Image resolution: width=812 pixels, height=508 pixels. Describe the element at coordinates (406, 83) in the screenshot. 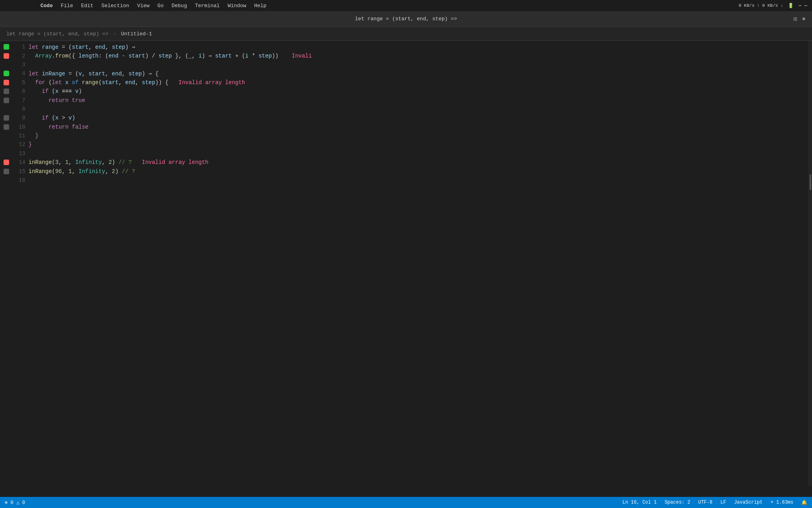

I see `table-row: 5 for (let x of range(start, end, step))…` at that location.